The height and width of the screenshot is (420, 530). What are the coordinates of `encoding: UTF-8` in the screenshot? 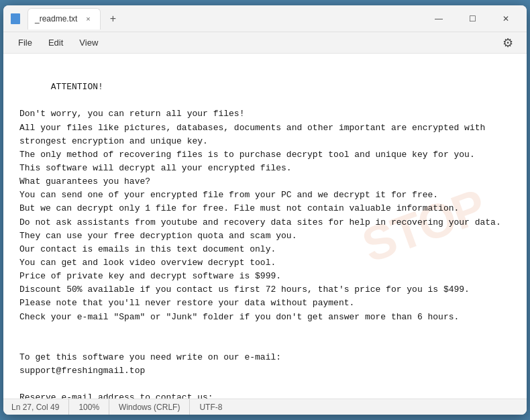 It's located at (211, 407).